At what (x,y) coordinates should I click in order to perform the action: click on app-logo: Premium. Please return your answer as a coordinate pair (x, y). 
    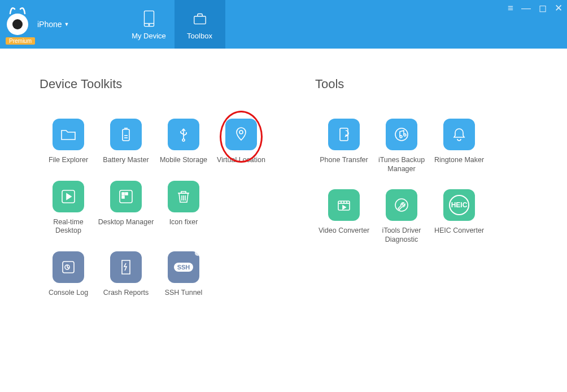
    Looking at the image, I should click on (18, 24).